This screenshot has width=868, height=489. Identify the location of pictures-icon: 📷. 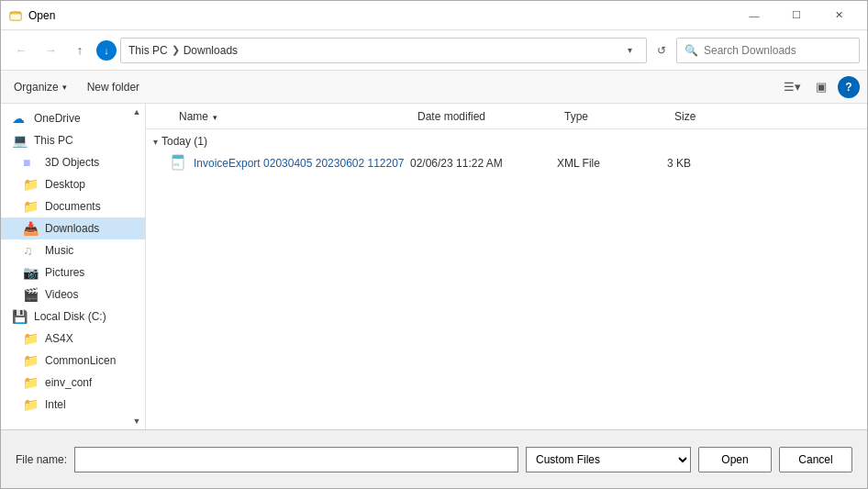
(31, 272).